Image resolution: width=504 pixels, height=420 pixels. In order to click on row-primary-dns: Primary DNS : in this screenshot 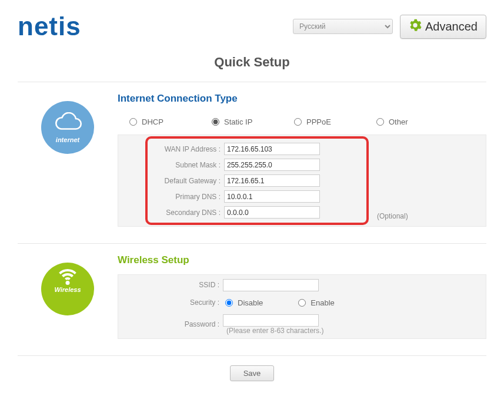, I will do `click(257, 196)`.